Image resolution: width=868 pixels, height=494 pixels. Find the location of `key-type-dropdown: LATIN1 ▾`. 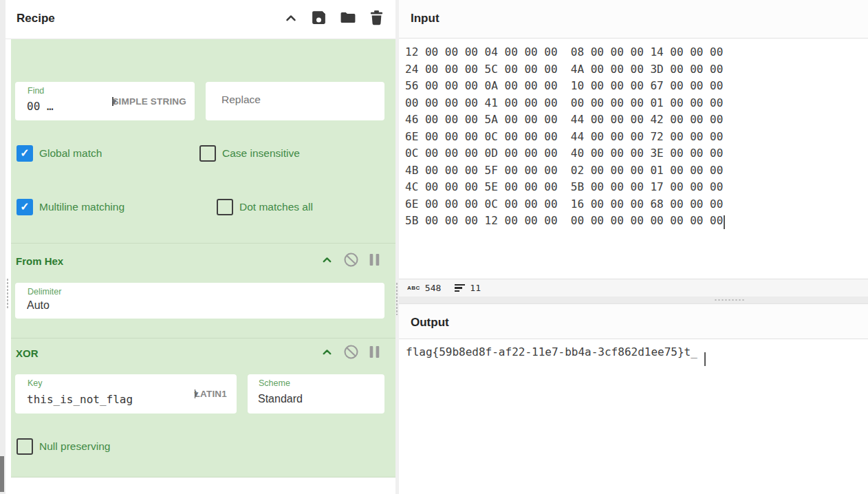

key-type-dropdown: LATIN1 ▾ is located at coordinates (210, 394).